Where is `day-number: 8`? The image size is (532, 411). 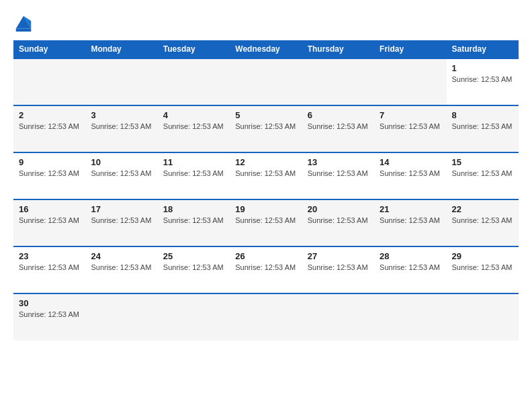 day-number: 8 is located at coordinates (482, 116).